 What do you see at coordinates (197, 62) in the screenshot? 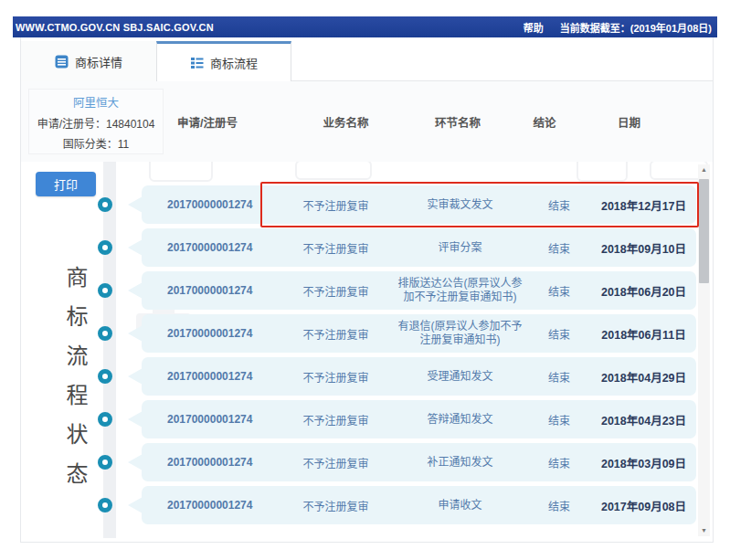
I see `list-icon` at bounding box center [197, 62].